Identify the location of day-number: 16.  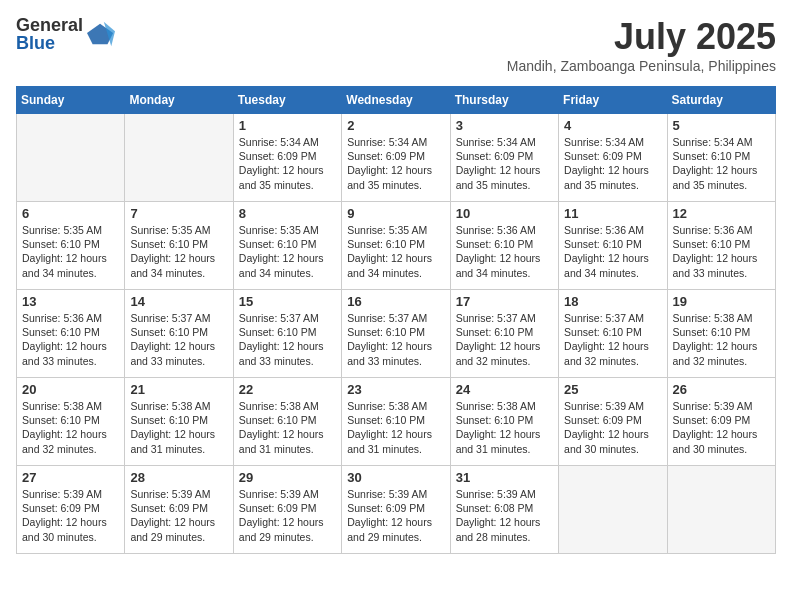
(396, 302).